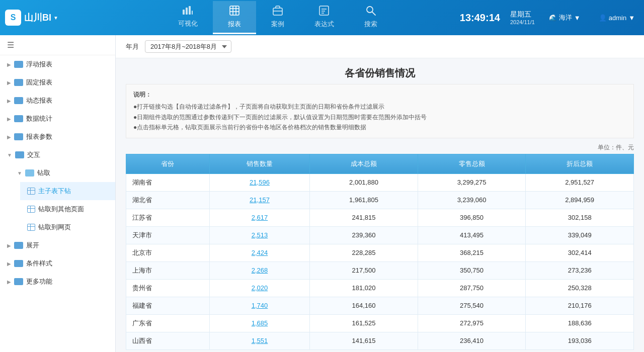 The width and height of the screenshot is (644, 352). What do you see at coordinates (57, 245) in the screenshot?
I see `sidebar-item-expand: ▶ 展开` at bounding box center [57, 245].